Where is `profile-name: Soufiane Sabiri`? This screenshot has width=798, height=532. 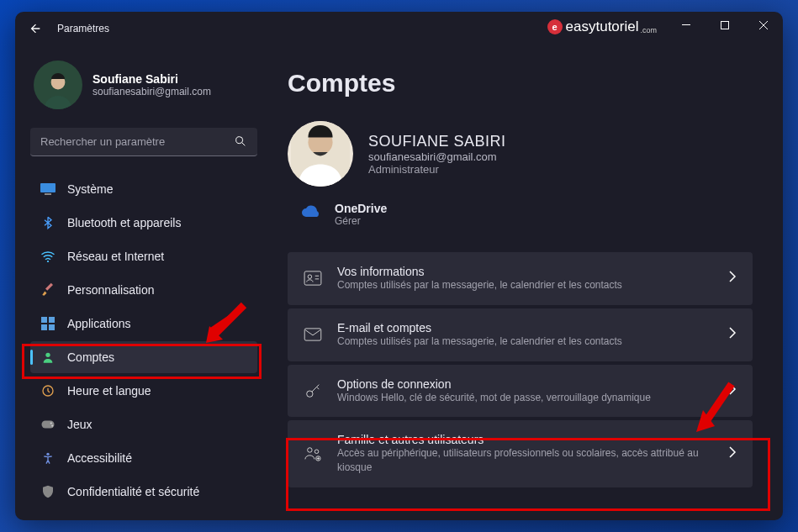
profile-name: Soufiane Sabiri is located at coordinates (151, 79).